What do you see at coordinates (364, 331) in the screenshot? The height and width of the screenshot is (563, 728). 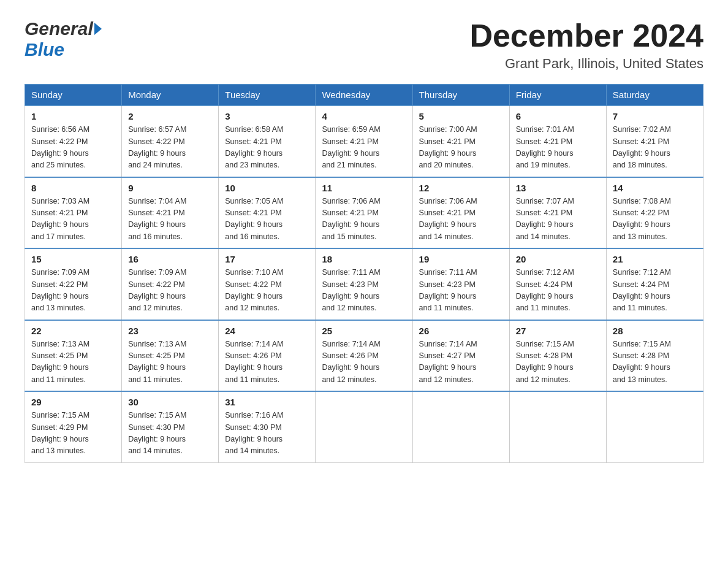 I see `day-number: 25` at bounding box center [364, 331].